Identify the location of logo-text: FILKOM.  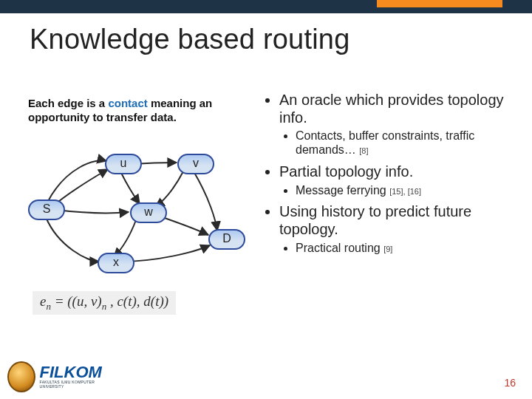
(75, 372).